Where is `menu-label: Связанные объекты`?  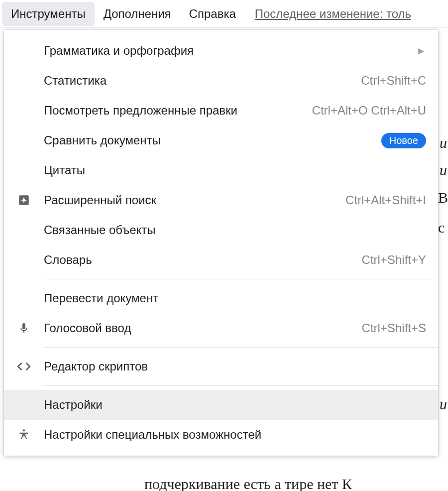 menu-label: Связанные объекты is located at coordinates (100, 230).